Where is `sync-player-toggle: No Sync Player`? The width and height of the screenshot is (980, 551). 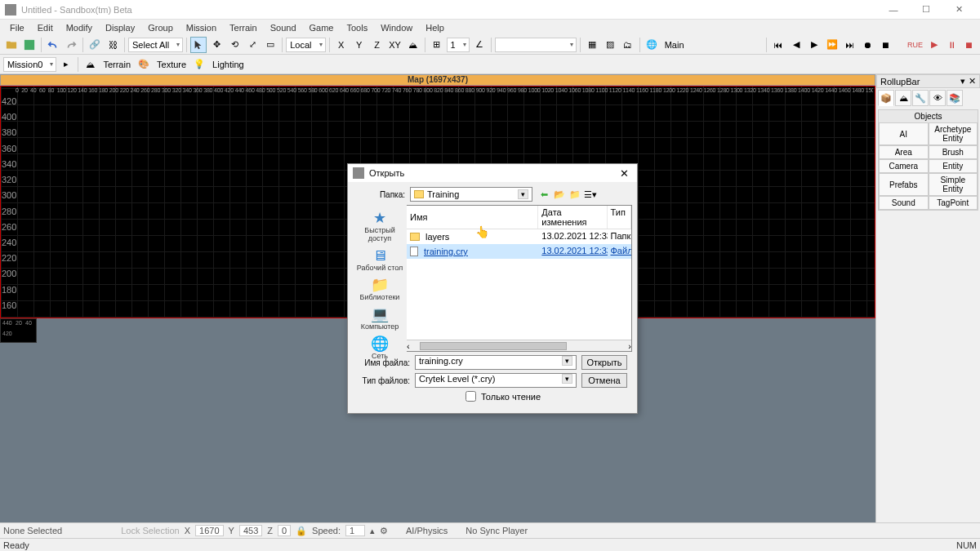 sync-player-toggle: No Sync Player is located at coordinates (497, 531).